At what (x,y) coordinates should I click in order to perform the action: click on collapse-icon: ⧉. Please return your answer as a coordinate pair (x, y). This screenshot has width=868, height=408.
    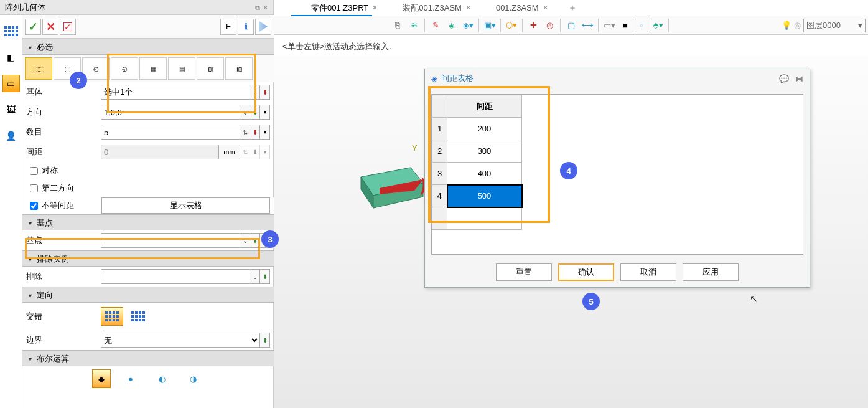
    Looking at the image, I should click on (258, 7).